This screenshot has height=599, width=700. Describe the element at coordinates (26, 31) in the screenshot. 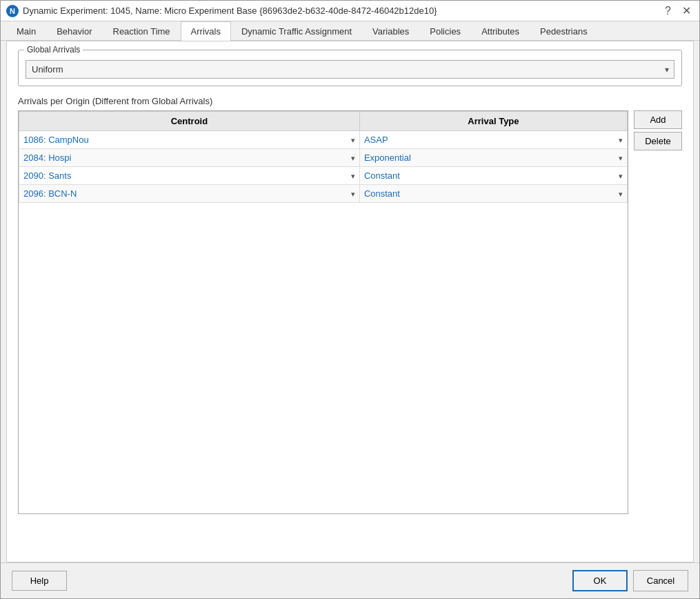

I see `tab-main: Main` at that location.